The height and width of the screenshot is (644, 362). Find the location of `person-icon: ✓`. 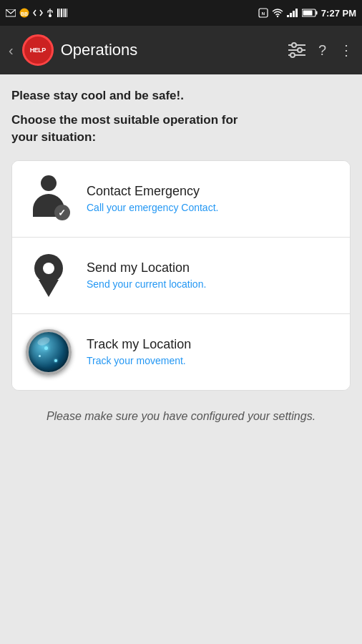

person-icon: ✓ is located at coordinates (49, 199).